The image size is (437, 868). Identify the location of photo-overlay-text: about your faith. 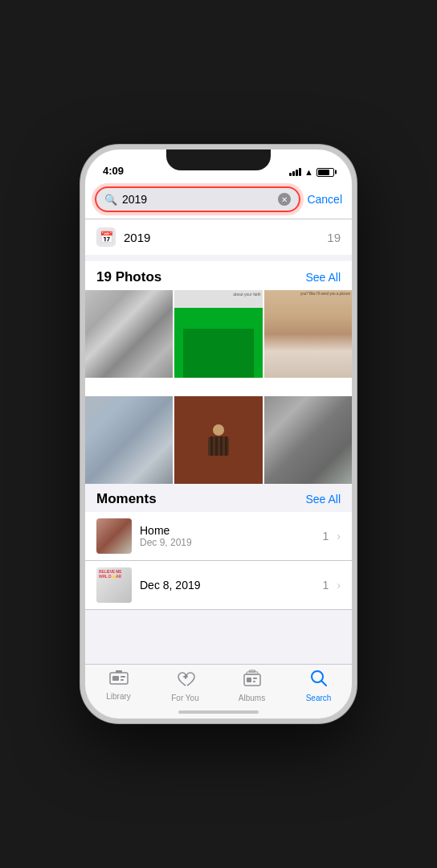
(247, 294).